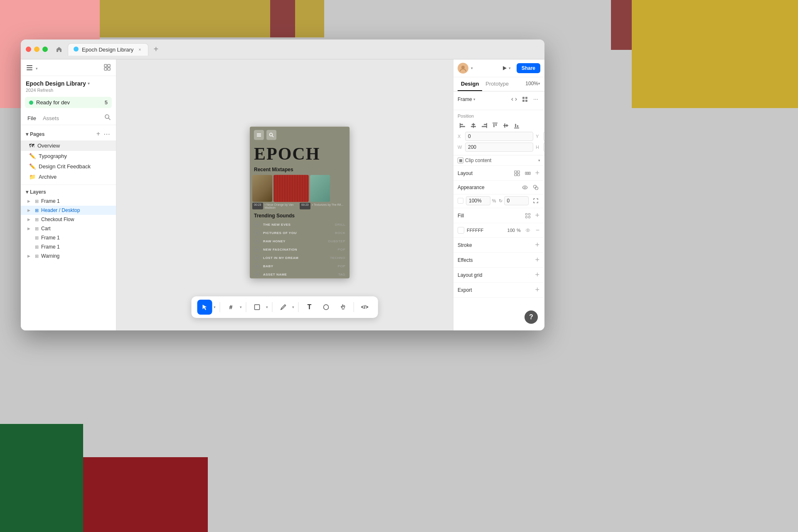 Image resolution: width=798 pixels, height=532 pixels. I want to click on ellipse-tool-button, so click(326, 307).